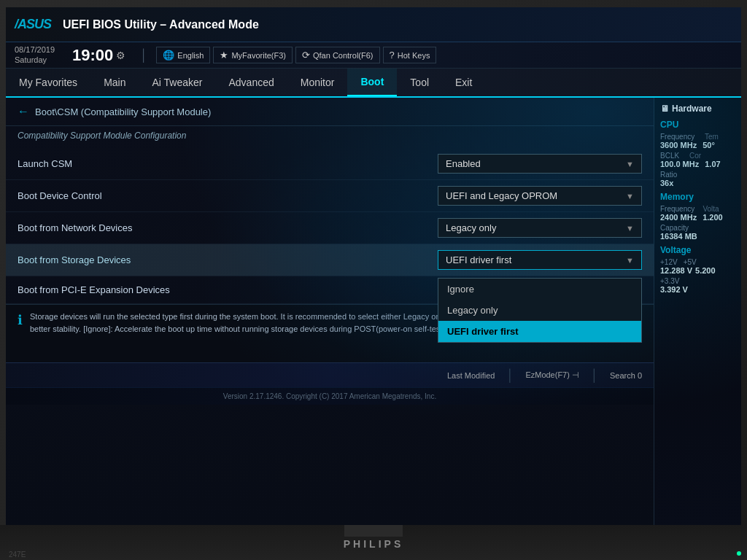 Image resolution: width=747 pixels, height=560 pixels. I want to click on dropdown-arrow-icon-4: ▼, so click(630, 260).